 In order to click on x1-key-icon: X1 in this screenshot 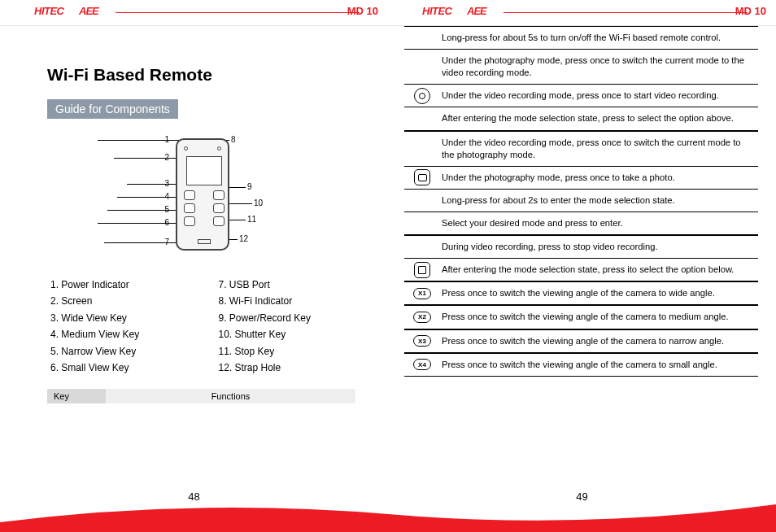, I will do `click(422, 294)`.